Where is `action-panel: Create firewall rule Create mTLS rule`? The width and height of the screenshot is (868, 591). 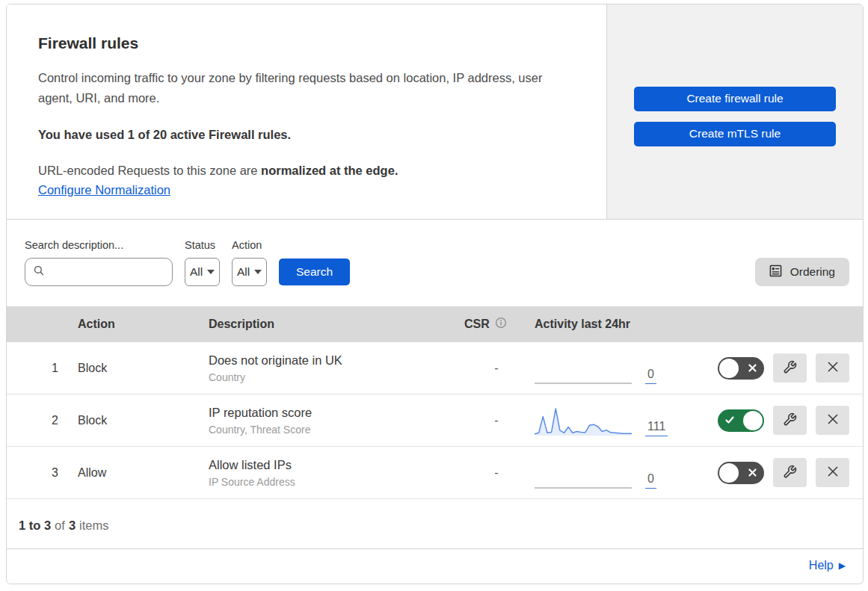 action-panel: Create firewall rule Create mTLS rule is located at coordinates (735, 112).